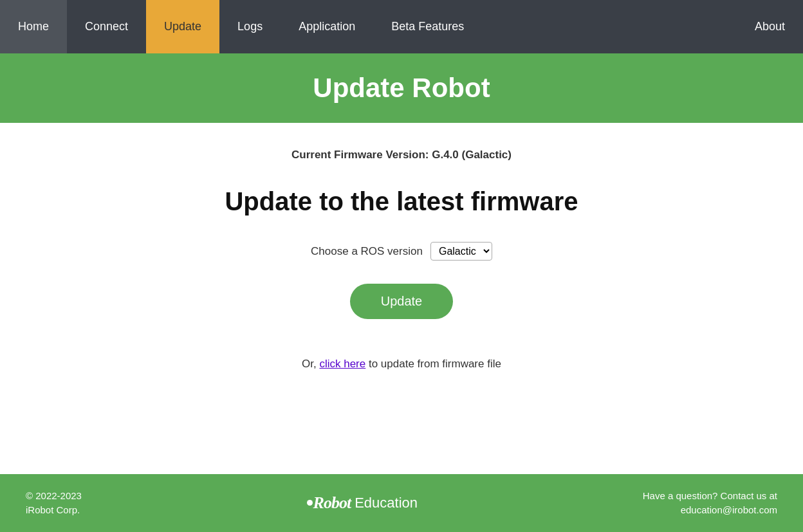 This screenshot has height=532, width=803. What do you see at coordinates (402, 155) in the screenshot?
I see `firmware-version-label: Current Firmware Version: G.4.0 (Galacti…` at bounding box center [402, 155].